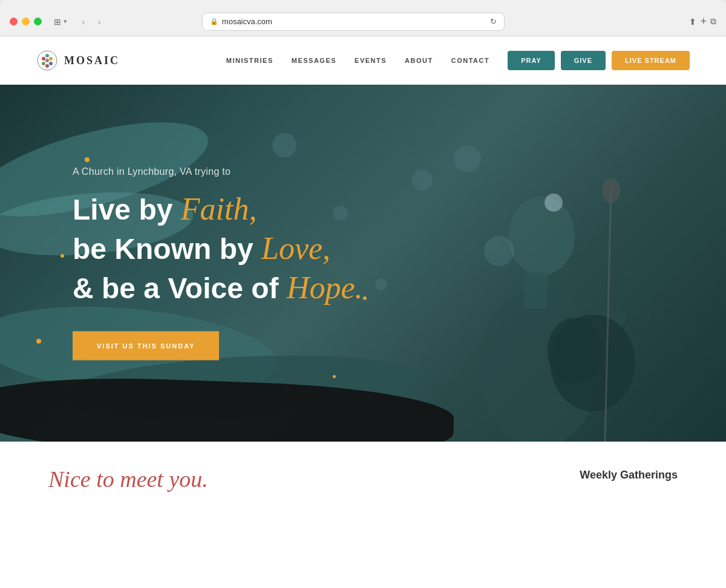 The width and height of the screenshot is (726, 588). What do you see at coordinates (218, 248) in the screenshot?
I see `hero-headline: Live by Faith, be Known by Love, & be a …` at bounding box center [218, 248].